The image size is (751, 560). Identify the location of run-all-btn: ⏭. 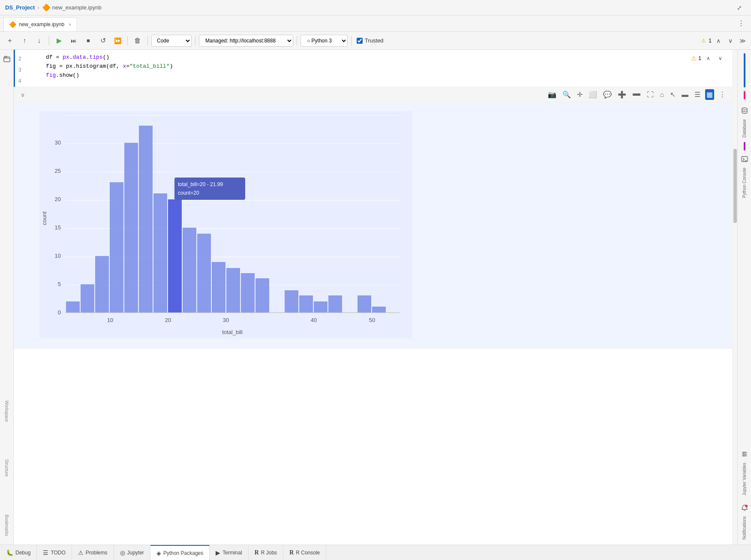
(74, 41).